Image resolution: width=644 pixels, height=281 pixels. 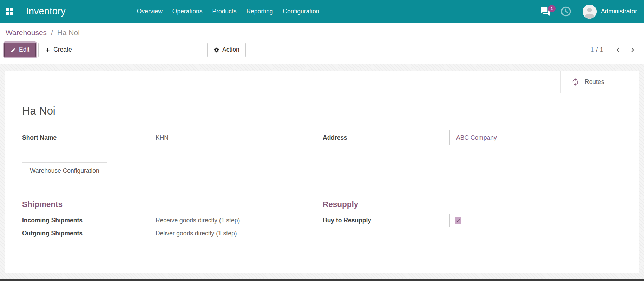 I want to click on breadcrumb-current: Ha Noi, so click(x=68, y=32).